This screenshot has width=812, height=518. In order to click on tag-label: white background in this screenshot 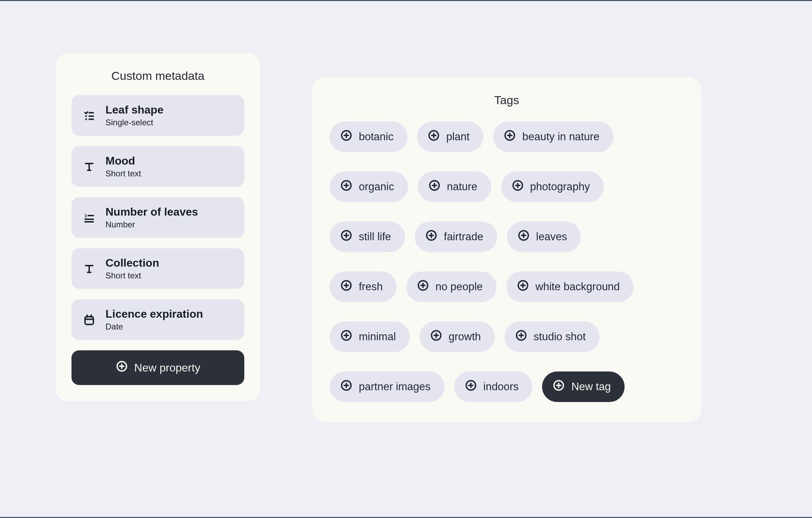, I will do `click(577, 287)`.